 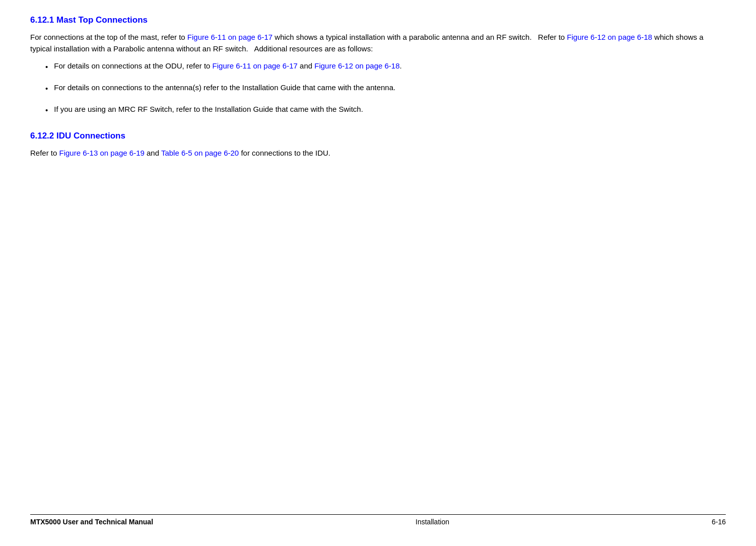 What do you see at coordinates (378, 153) in the screenshot?
I see `section-2-paragraph-1: Refer to Figure 6-13 on page 6-19 and Ta…` at bounding box center [378, 153].